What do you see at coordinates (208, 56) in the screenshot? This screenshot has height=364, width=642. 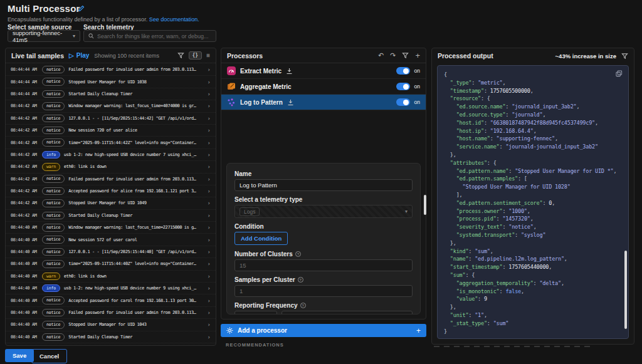 I see `list-view-icon: ≡` at bounding box center [208, 56].